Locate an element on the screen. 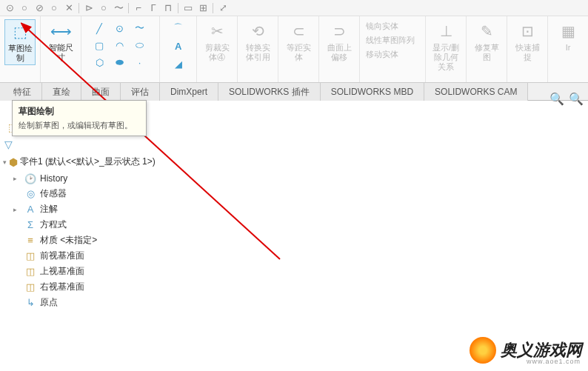 The width and height of the screenshot is (588, 371). ellipse-icon: ⬭ is located at coordinates (139, 45).